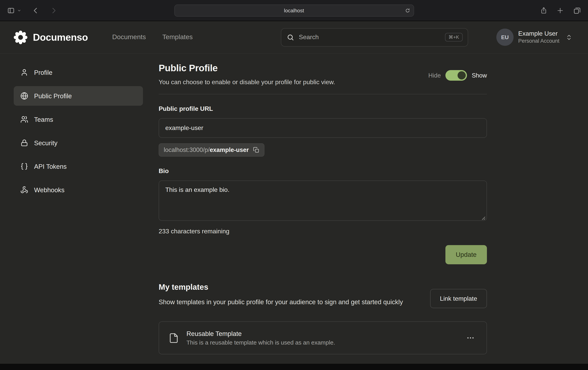  I want to click on template-name: Reusable Template, so click(261, 334).